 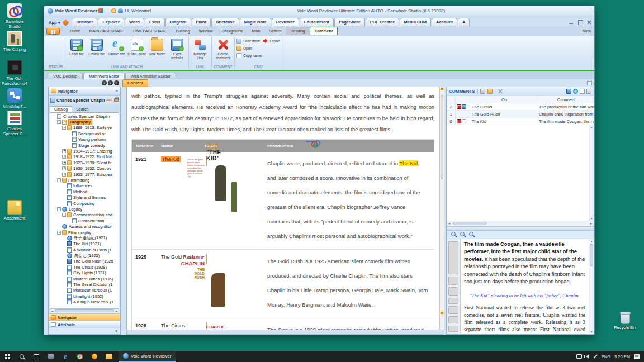 What do you see at coordinates (53, 31) in the screenshot?
I see `quick-launch-button` at bounding box center [53, 31].